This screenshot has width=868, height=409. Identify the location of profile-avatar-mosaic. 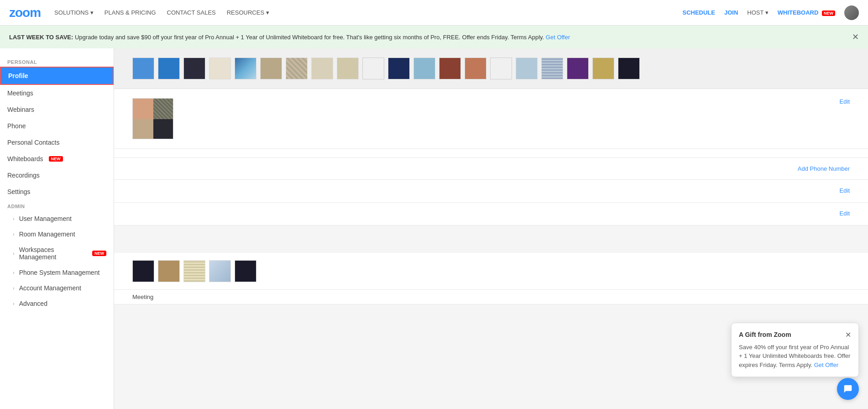
(153, 119).